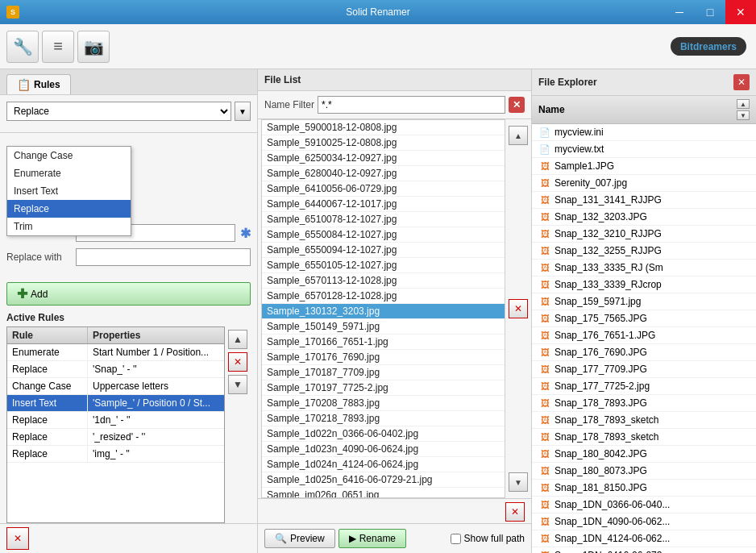 Image resolution: width=756 pixels, height=553 pixels. I want to click on list-item: 🖼 Snap_1DN_4090-06-062..., so click(644, 522).